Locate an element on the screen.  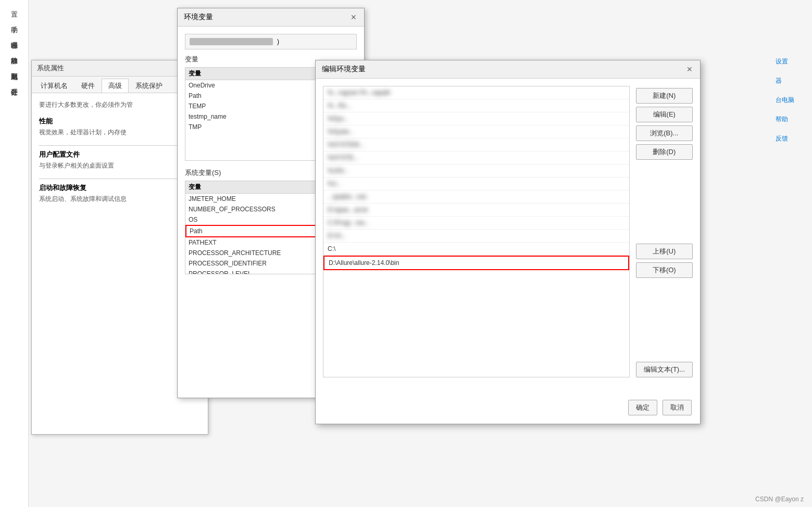
browse-button: 浏览(B)... is located at coordinates (665, 133).